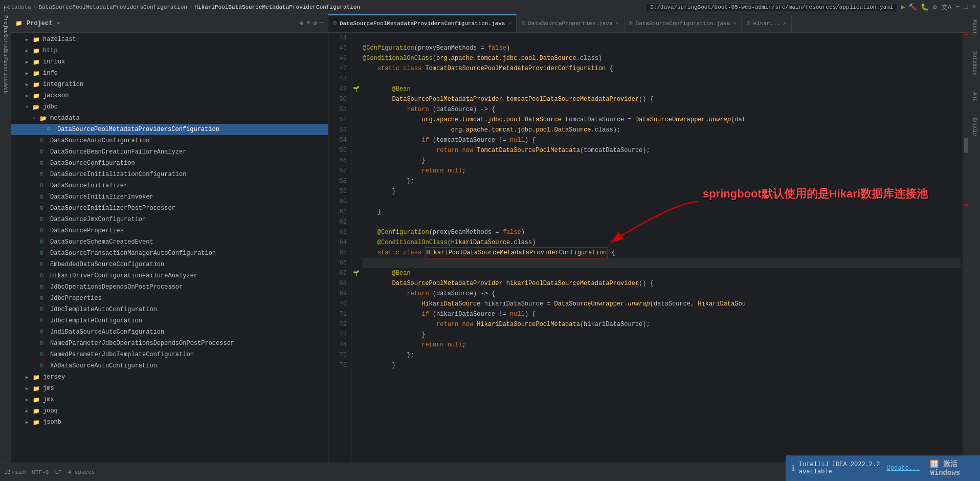 The image size is (980, 481). Describe the element at coordinates (975, 63) in the screenshot. I see `sidebar-database: Database` at that location.